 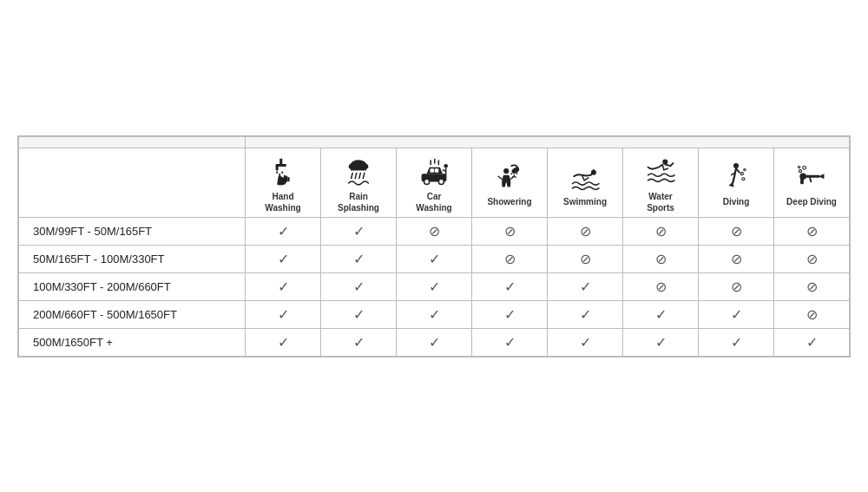 What do you see at coordinates (434, 314) in the screenshot?
I see `table-row: 200M/660FT - 500M/1650FT✓✓✓✓✓✓✓⊘` at bounding box center [434, 314].